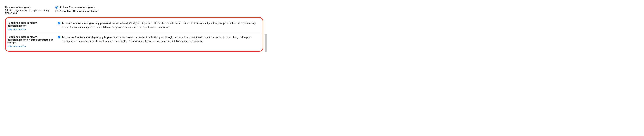 The image size is (644, 136). Describe the element at coordinates (30, 10) in the screenshot. I see `smart-reply-label-col: Respuesta inteligente: (Mostrar sugerenc…` at that location.